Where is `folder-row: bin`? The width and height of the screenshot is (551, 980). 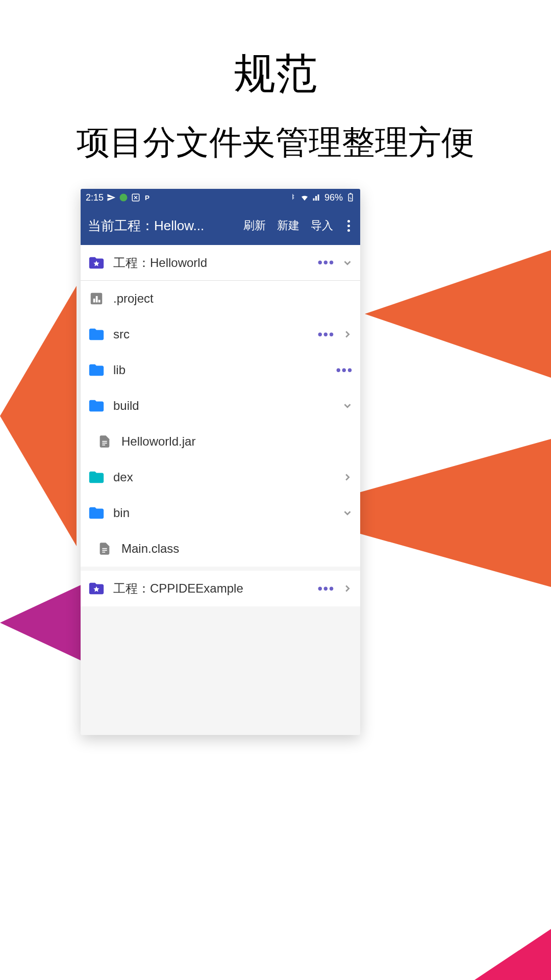 folder-row: bin is located at coordinates (220, 513).